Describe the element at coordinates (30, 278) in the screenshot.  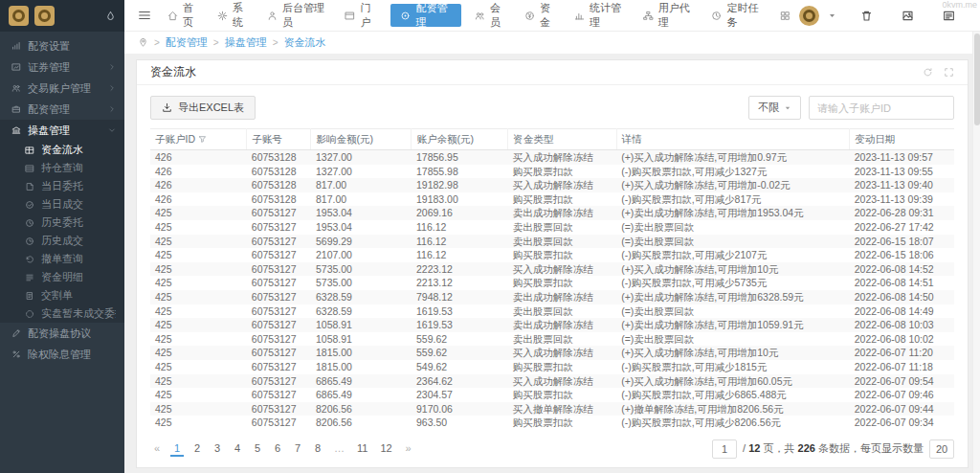
I see `detail-icon` at that location.